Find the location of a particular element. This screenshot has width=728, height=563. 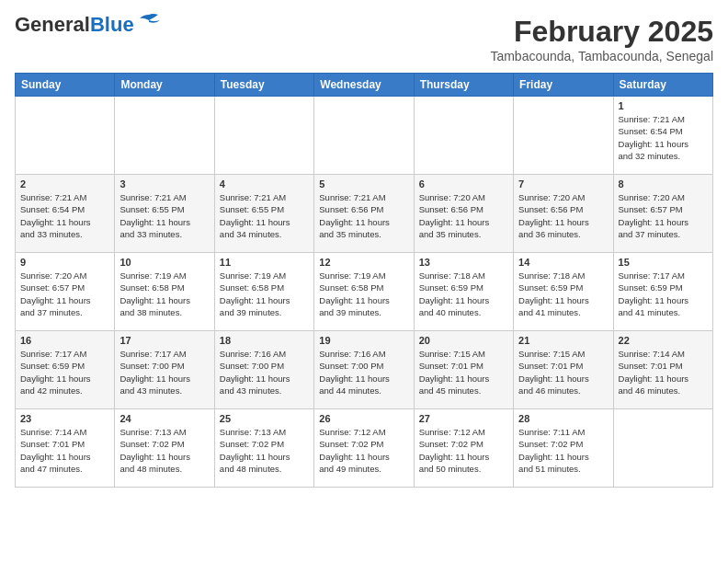

day-number: 13 is located at coordinates (463, 262).